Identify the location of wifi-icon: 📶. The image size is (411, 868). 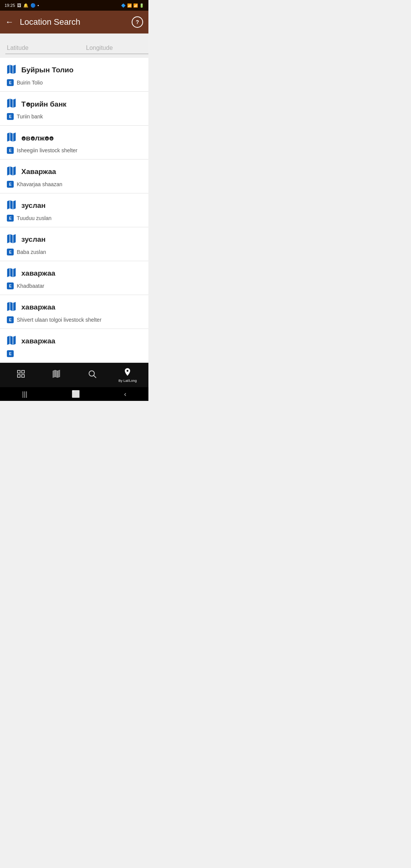
(129, 5).